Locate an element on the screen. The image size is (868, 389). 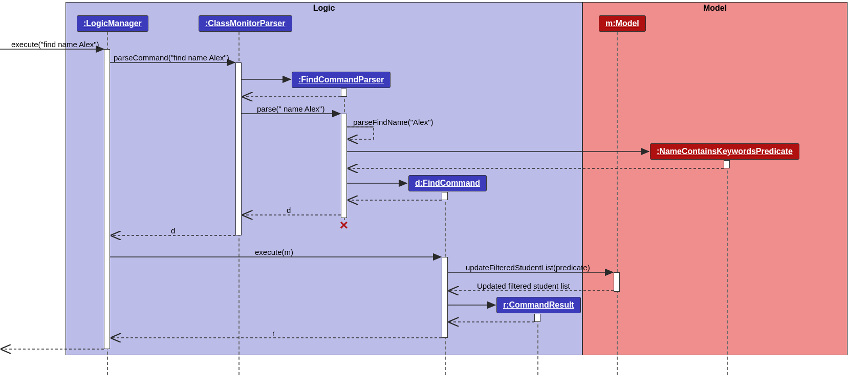
lifeline-command-result is located at coordinates (538, 344).